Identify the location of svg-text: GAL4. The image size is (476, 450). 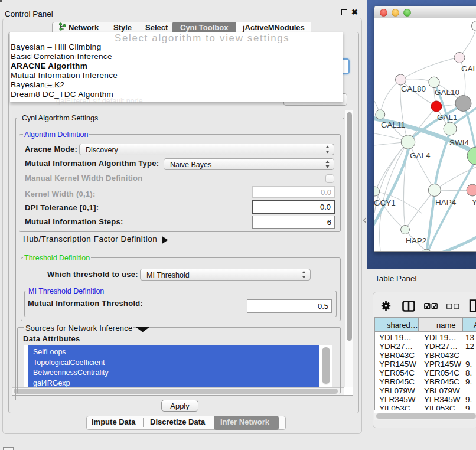
(420, 156).